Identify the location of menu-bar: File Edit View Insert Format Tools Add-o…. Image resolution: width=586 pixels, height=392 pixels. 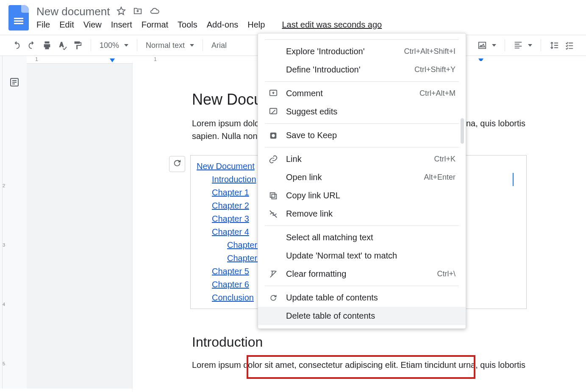
(307, 25).